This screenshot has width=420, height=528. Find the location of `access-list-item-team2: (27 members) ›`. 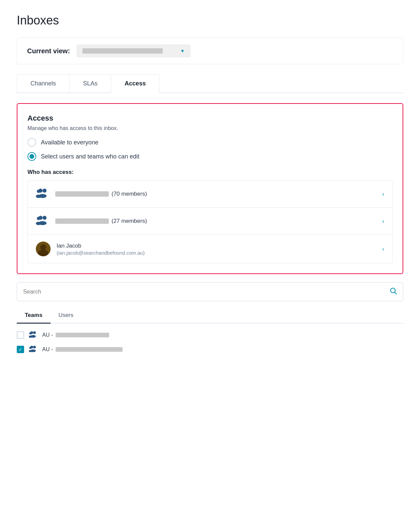

access-list-item-team2: (27 members) › is located at coordinates (210, 221).